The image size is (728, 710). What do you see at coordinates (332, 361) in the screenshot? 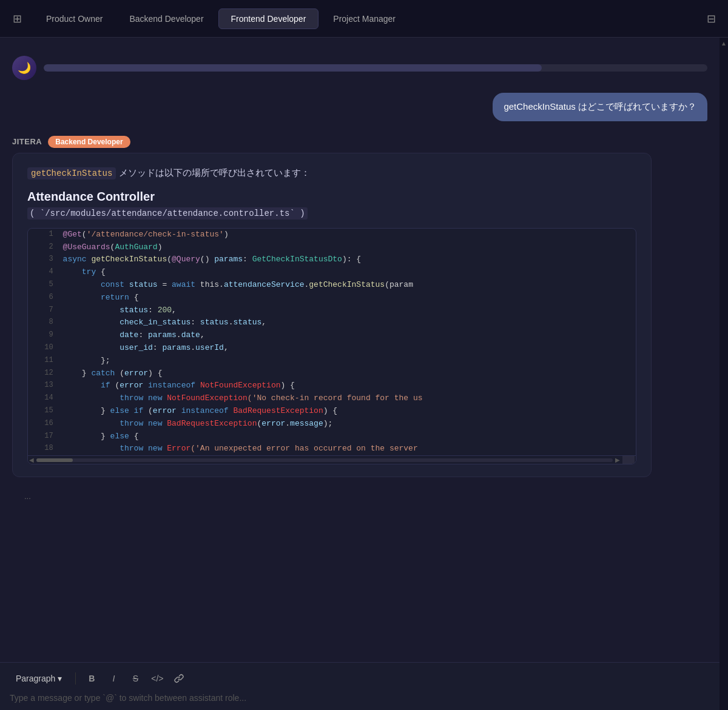
I see `code-line: 11 };` at bounding box center [332, 361].